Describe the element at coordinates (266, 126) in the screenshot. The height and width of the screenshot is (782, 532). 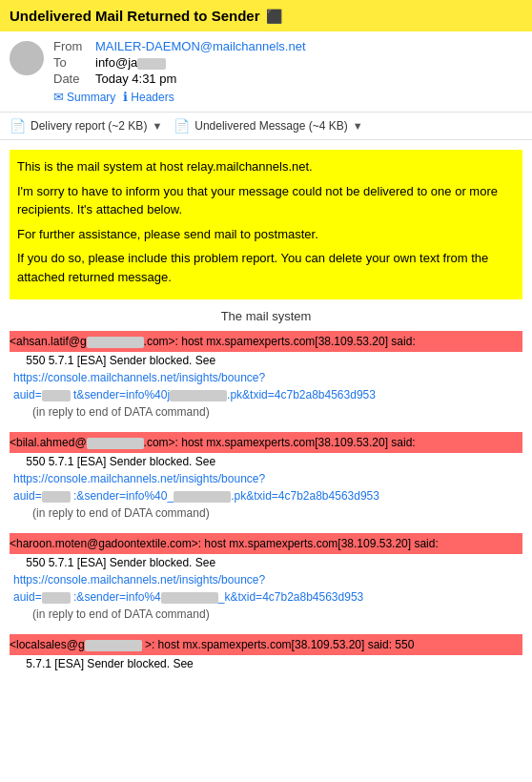
I see `attachment-bar: 📄 Delivery report (~2 KB) ▼ 📄 Undelivere…` at that location.